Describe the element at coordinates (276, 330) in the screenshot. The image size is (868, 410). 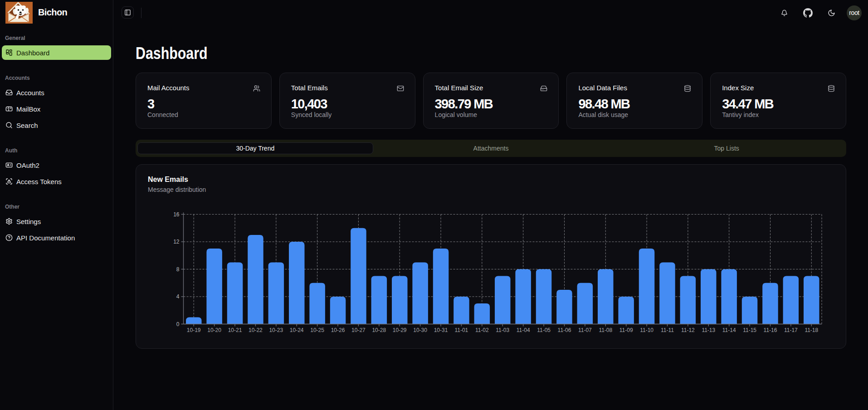
I see `svg-text: 10-23` at that location.